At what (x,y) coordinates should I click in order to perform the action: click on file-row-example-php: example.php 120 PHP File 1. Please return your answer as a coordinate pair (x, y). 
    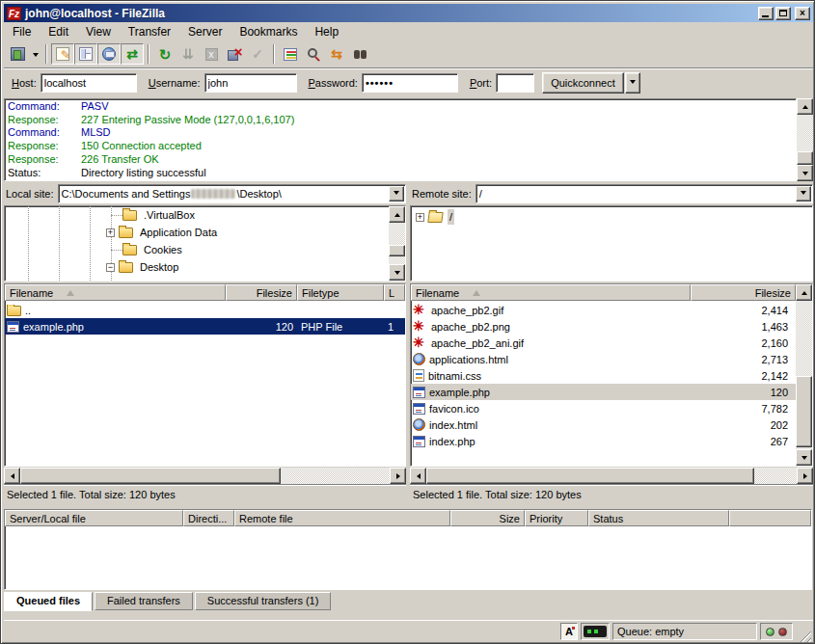
    Looking at the image, I should click on (204, 326).